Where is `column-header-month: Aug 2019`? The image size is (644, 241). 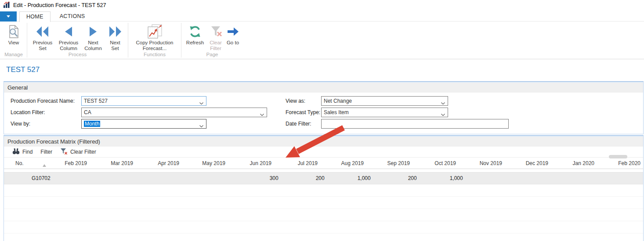
column-header-month: Aug 2019 is located at coordinates (344, 163).